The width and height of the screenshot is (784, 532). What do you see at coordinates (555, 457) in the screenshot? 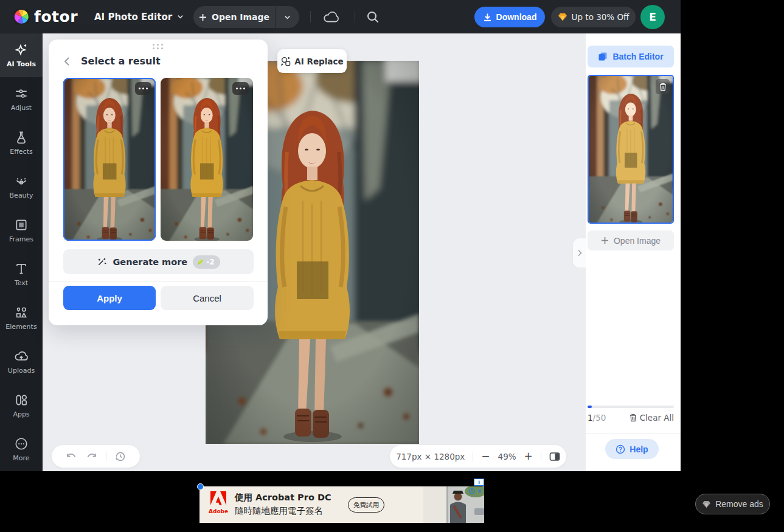
I see `compare-view-button` at bounding box center [555, 457].